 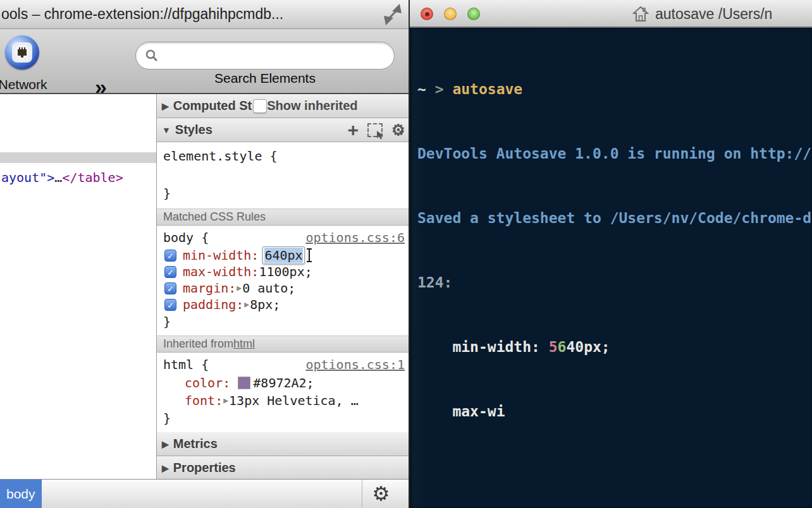 What do you see at coordinates (283, 255) in the screenshot?
I see `selected-value: 640px` at bounding box center [283, 255].